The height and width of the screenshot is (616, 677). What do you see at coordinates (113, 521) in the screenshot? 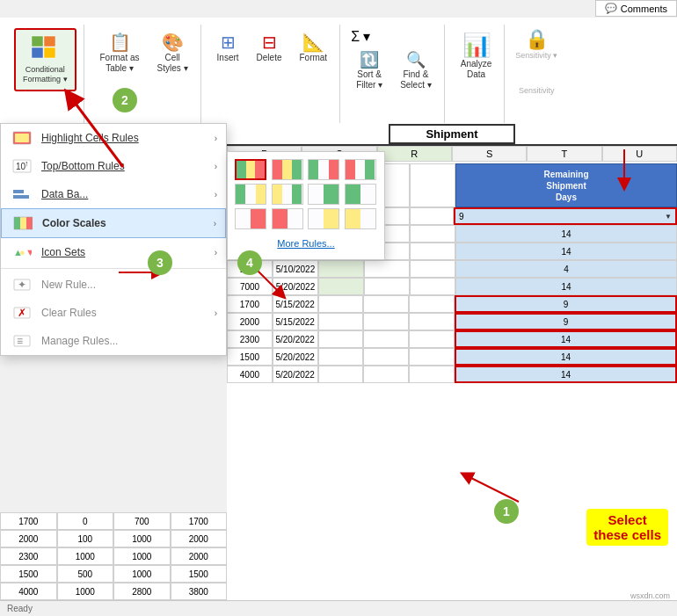
I see `table-row: 1700 0 700 1700` at bounding box center [113, 521].